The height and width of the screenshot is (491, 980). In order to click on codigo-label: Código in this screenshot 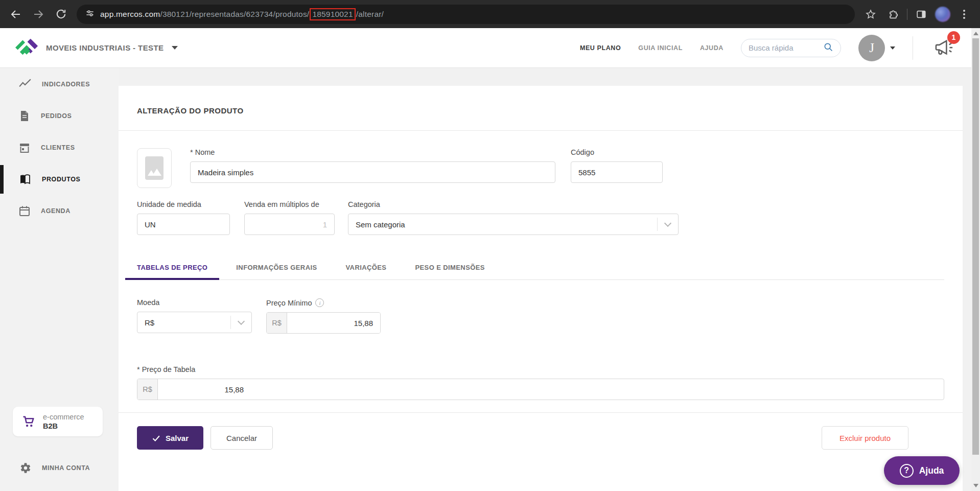, I will do `click(617, 152)`.